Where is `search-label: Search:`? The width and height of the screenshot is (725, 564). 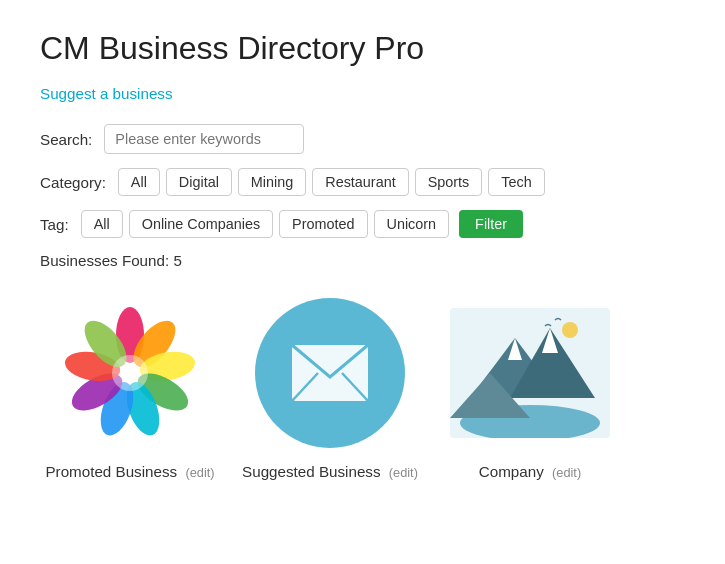
search-label: Search: is located at coordinates (66, 140).